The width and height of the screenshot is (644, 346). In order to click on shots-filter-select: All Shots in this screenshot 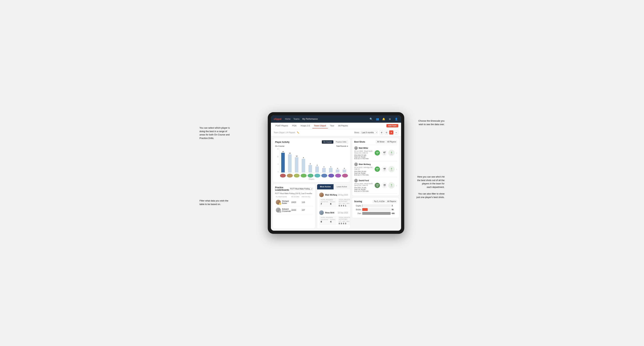, I will do `click(380, 142)`.